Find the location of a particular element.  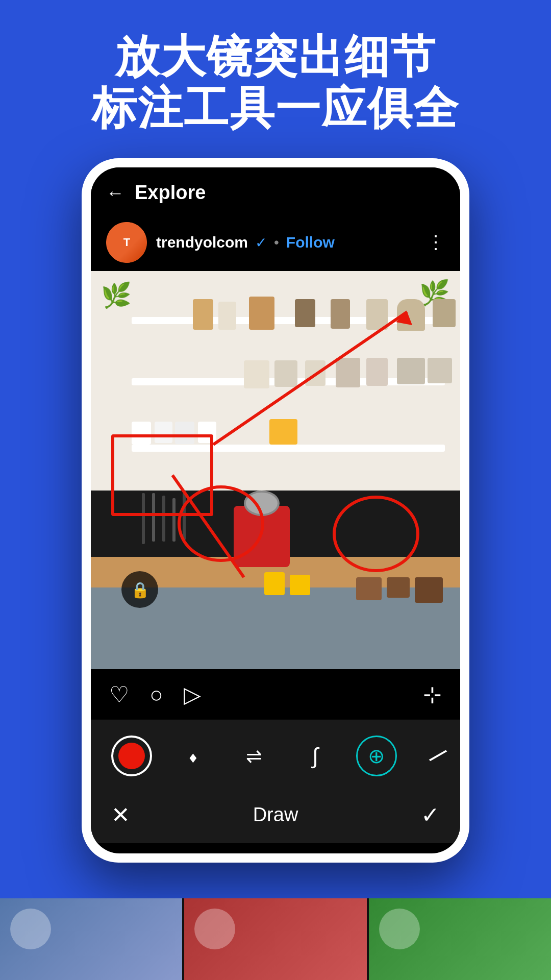

hero-line2: 标注工具一应俱全 is located at coordinates (276, 108).